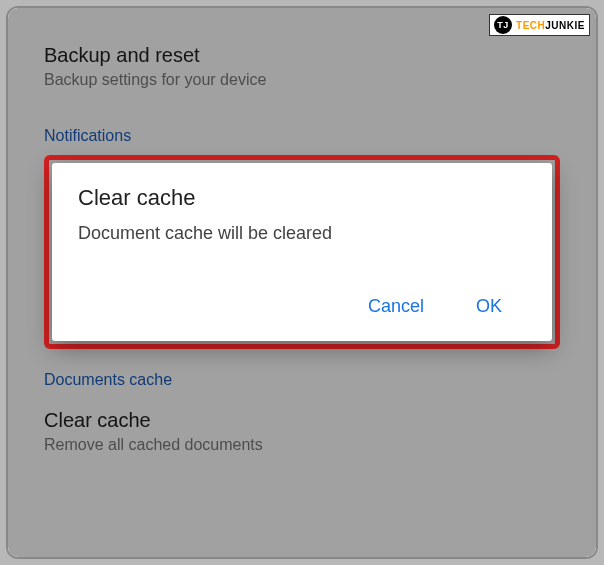  What do you see at coordinates (302, 234) in the screenshot?
I see `dialog-message: Document cache will be cleared` at bounding box center [302, 234].